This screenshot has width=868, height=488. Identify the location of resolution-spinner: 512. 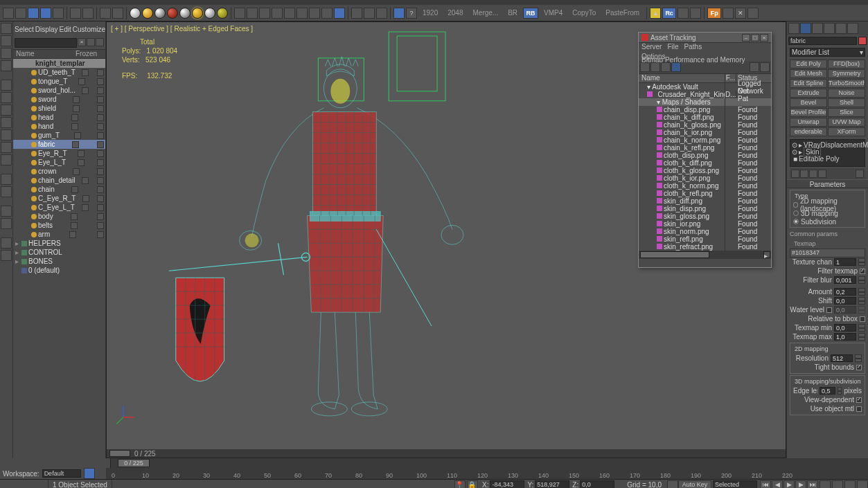
(842, 359).